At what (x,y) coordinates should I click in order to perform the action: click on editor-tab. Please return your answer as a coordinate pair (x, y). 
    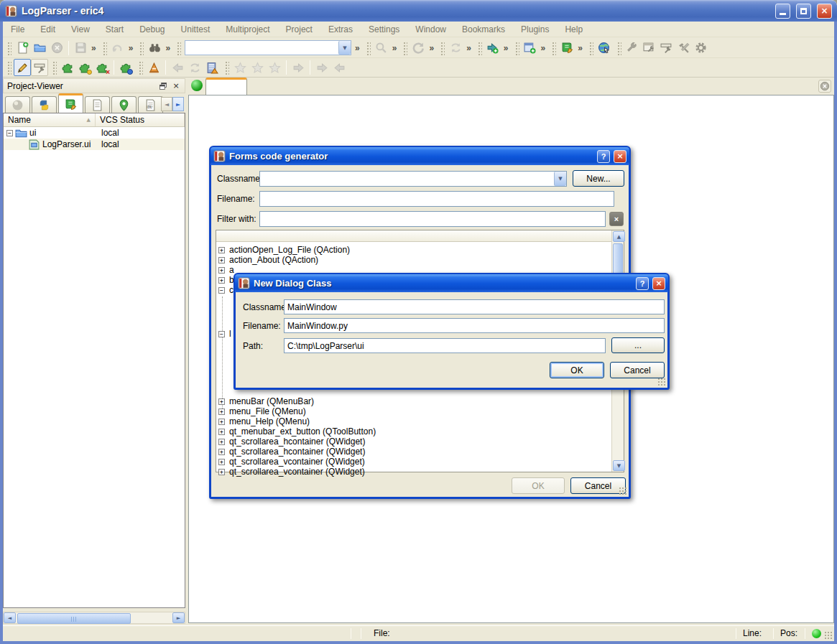
    Looking at the image, I should click on (226, 86).